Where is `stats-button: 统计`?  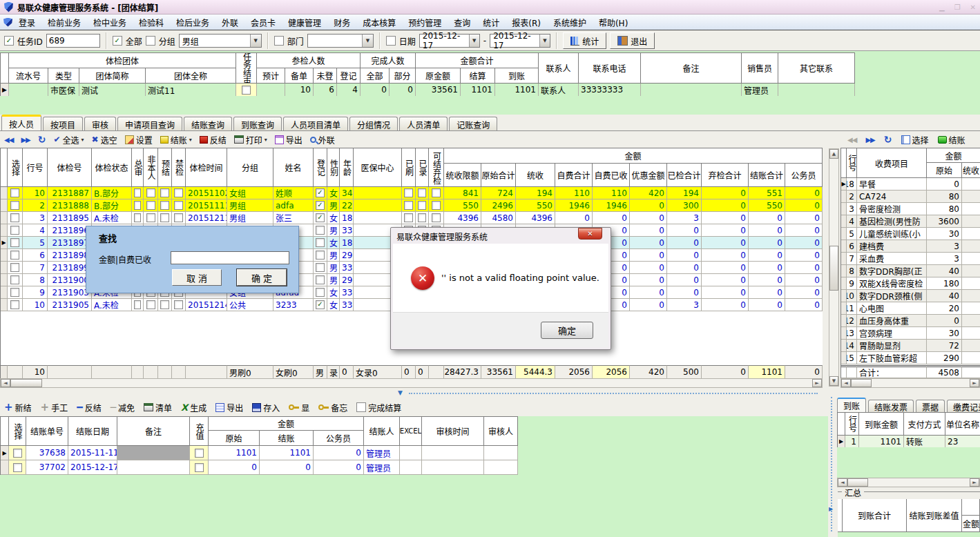
stats-button: 统计 is located at coordinates (584, 41).